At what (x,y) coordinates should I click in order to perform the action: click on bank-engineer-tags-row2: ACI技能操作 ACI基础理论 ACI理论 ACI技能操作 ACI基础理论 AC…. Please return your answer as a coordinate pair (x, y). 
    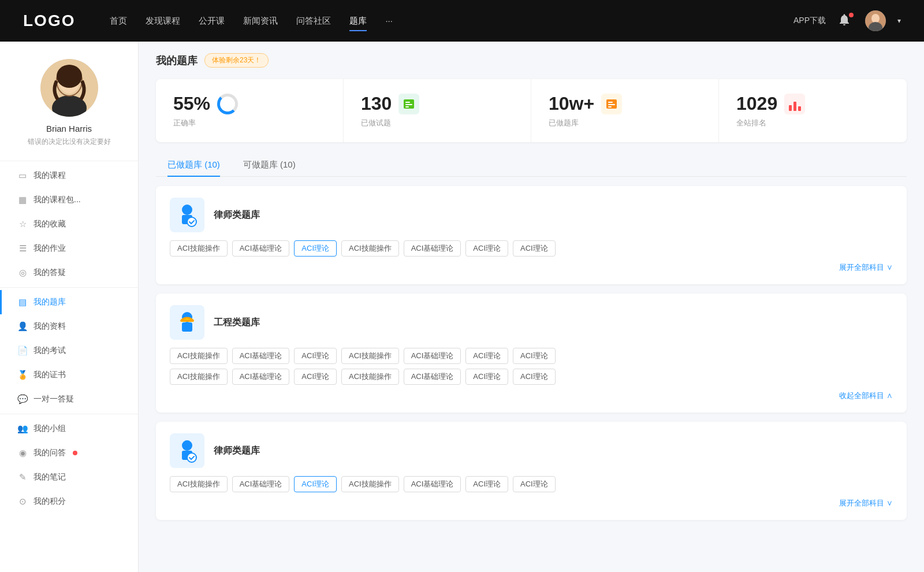
    Looking at the image, I should click on (531, 377).